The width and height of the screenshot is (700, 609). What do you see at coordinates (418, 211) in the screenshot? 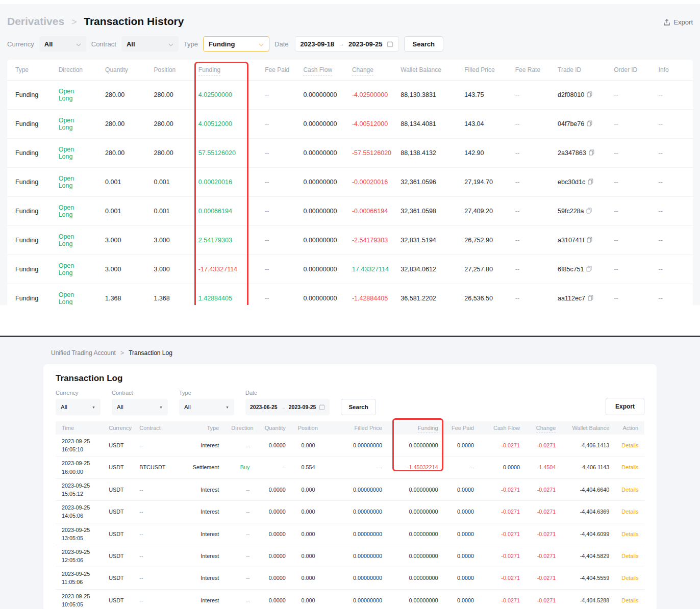
I see `cell-value: 32,361.0598` at bounding box center [418, 211].